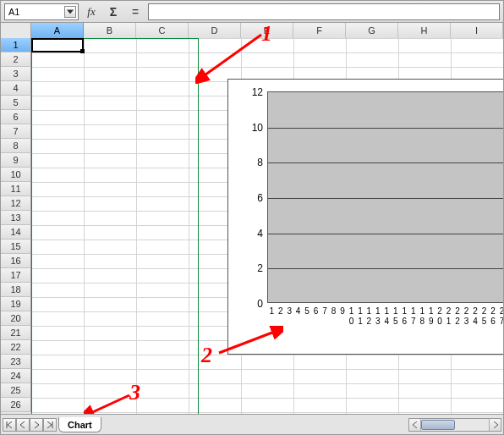 The width and height of the screenshot is (504, 435). What do you see at coordinates (16, 391) in the screenshot?
I see `row-header: 25` at bounding box center [16, 391].